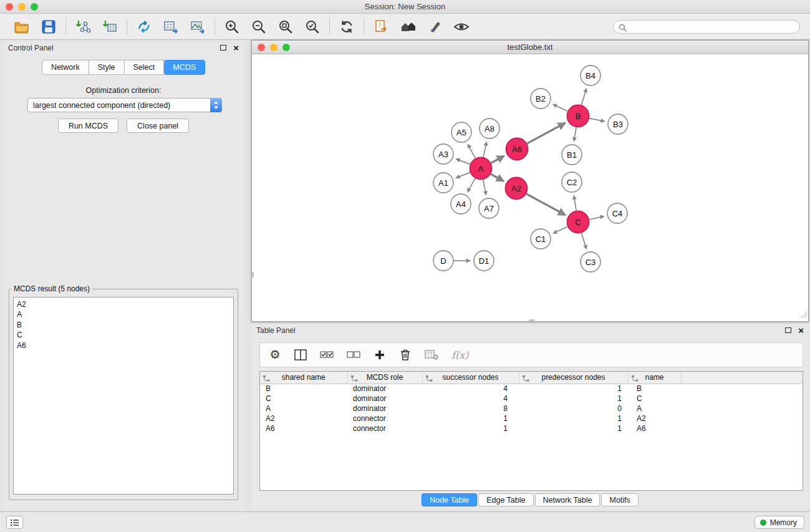 The image size is (810, 532). What do you see at coordinates (123, 395) in the screenshot?
I see `mcds-result-list: A2ABCA6` at bounding box center [123, 395].